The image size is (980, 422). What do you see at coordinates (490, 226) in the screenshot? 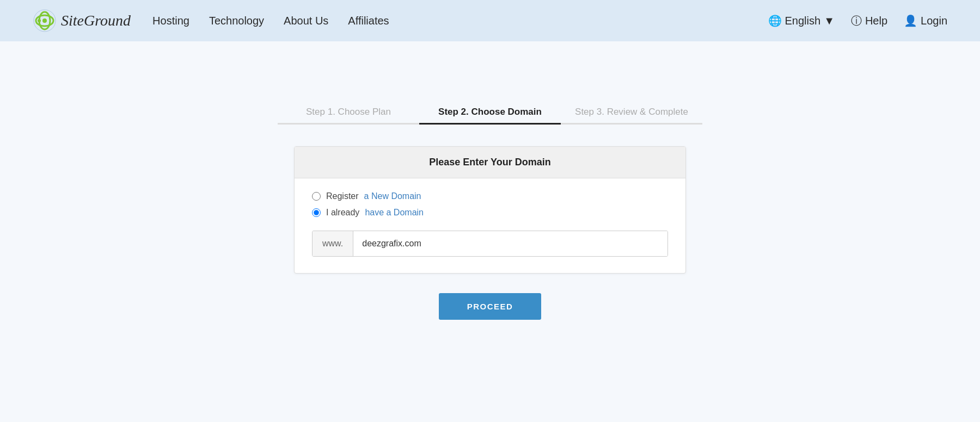
I see `domain-card-body: Register a New Domain I already have a D…` at bounding box center [490, 226].